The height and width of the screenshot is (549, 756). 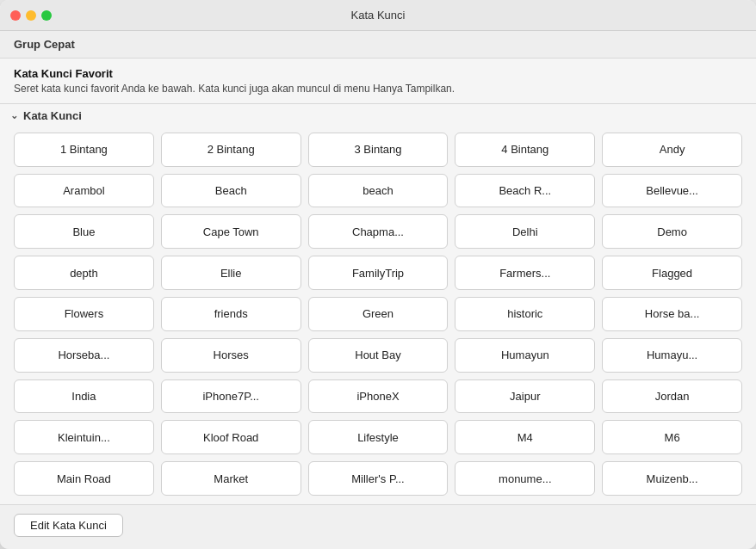 What do you see at coordinates (15, 15) in the screenshot?
I see `close-button` at bounding box center [15, 15].